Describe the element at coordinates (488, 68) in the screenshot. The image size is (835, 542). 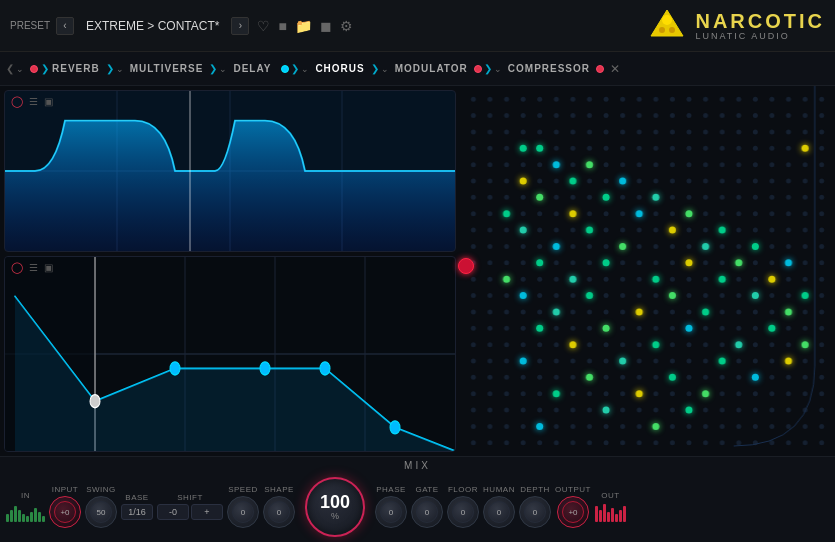
I see `fx-route-arrow-5: ❯` at that location.